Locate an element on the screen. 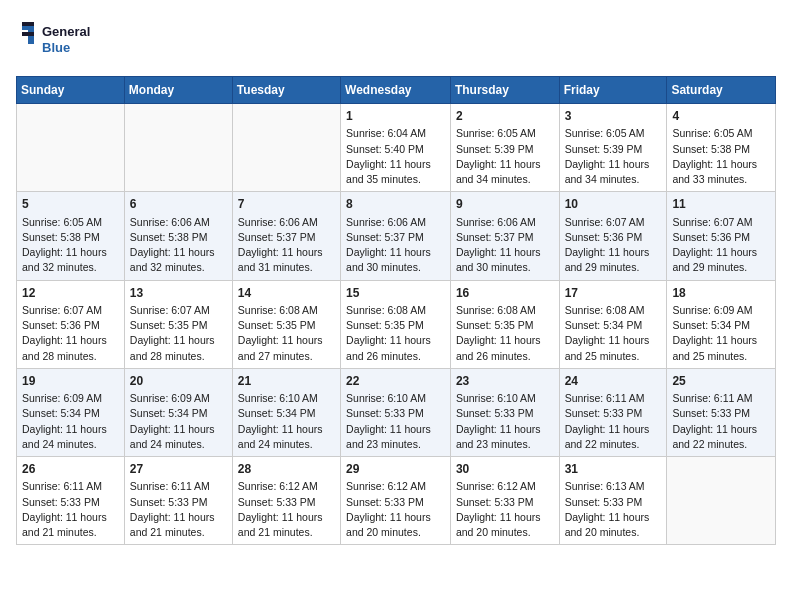 The height and width of the screenshot is (612, 792). calendar-header: SundayMondayTuesdayWednesdayThursdayFrid… is located at coordinates (396, 90).